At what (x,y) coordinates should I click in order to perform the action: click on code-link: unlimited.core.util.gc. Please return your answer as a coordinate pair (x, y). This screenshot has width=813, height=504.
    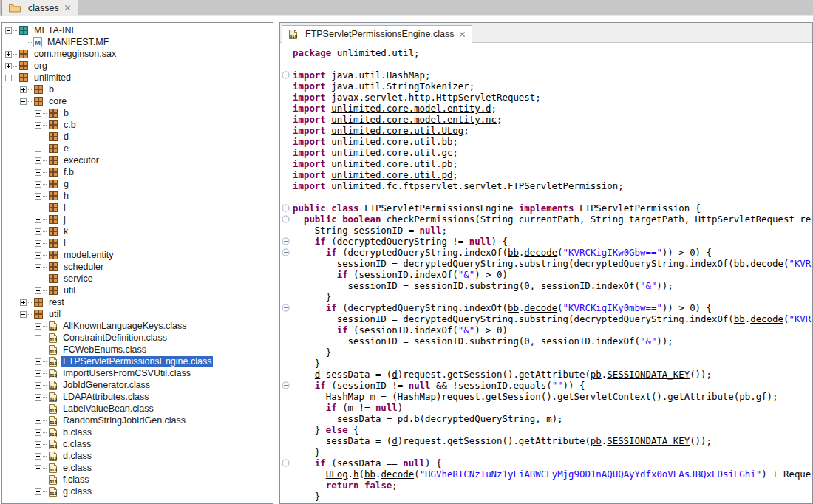
    Looking at the image, I should click on (392, 152).